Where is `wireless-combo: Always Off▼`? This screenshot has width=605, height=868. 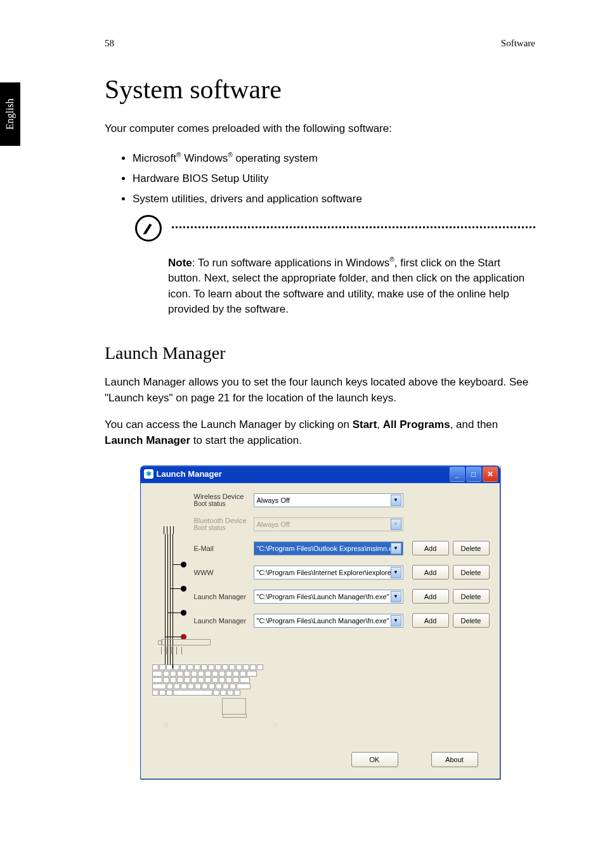 wireless-combo: Always Off▼ is located at coordinates (329, 500).